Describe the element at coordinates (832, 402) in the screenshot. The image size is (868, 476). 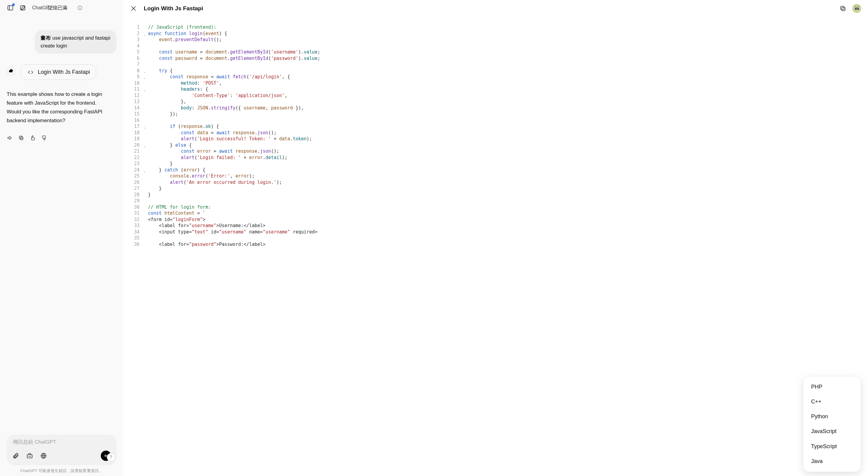
I see `language-menu-item: C++` at that location.